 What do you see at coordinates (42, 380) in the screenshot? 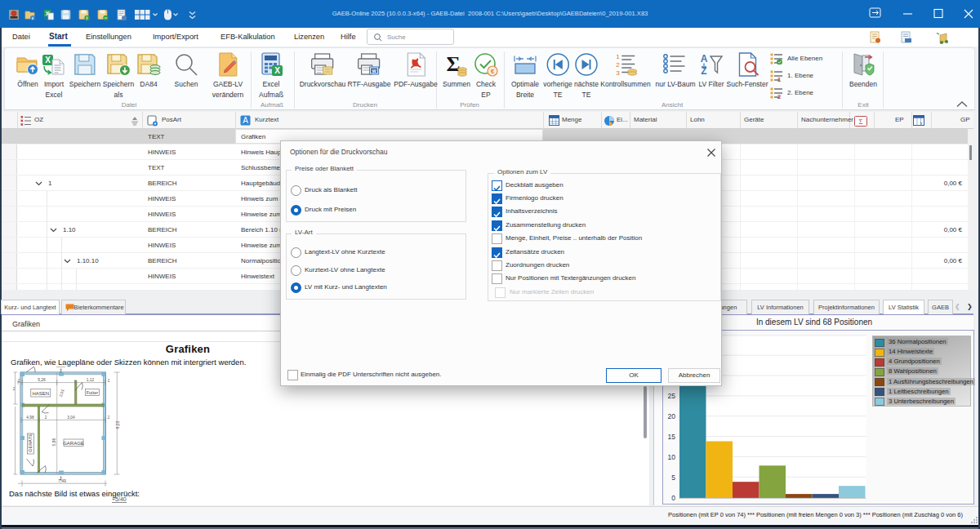
I see `svg-text: 5,26` at bounding box center [42, 380].